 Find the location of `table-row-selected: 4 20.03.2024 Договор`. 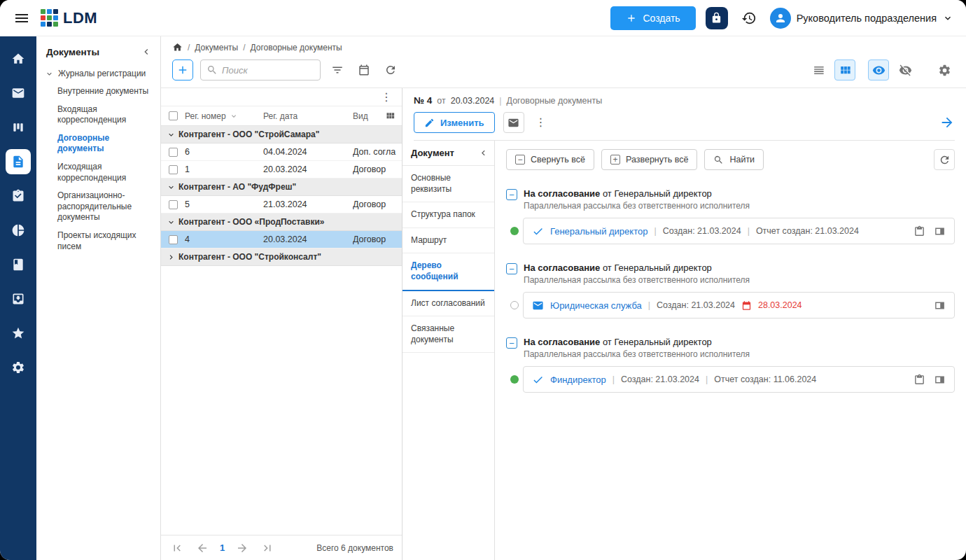

table-row-selected: 4 20.03.2024 Договор is located at coordinates (281, 239).